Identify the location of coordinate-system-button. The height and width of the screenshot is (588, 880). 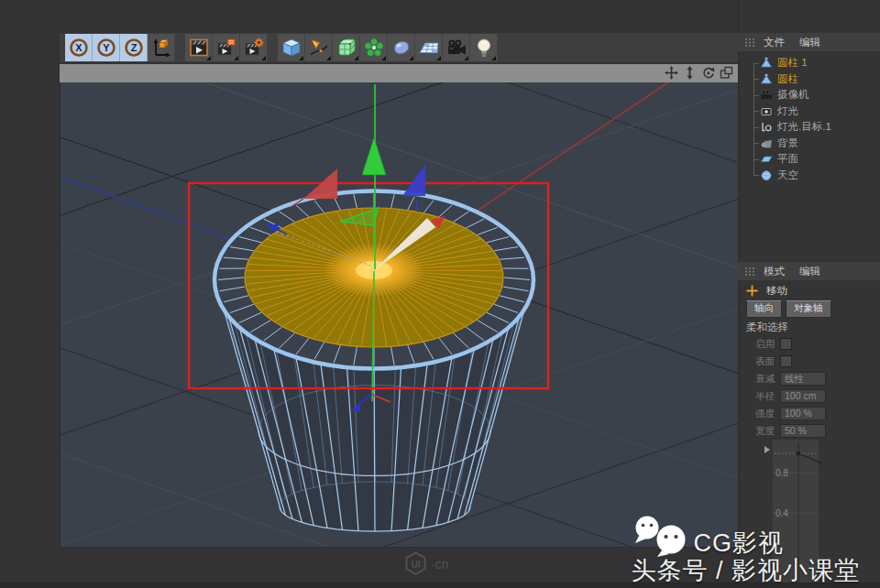
(161, 48).